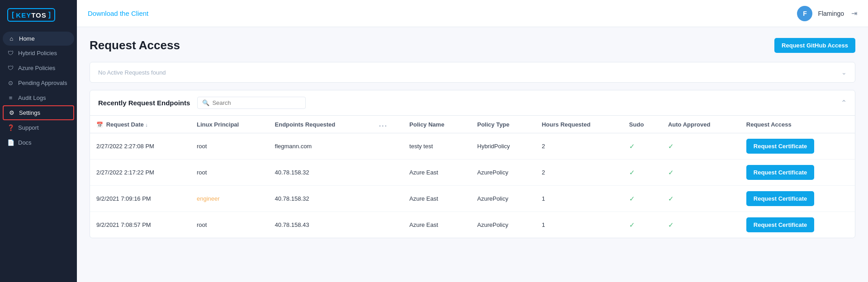 This screenshot has width=868, height=282. I want to click on logout-icon: ⇥, so click(854, 14).